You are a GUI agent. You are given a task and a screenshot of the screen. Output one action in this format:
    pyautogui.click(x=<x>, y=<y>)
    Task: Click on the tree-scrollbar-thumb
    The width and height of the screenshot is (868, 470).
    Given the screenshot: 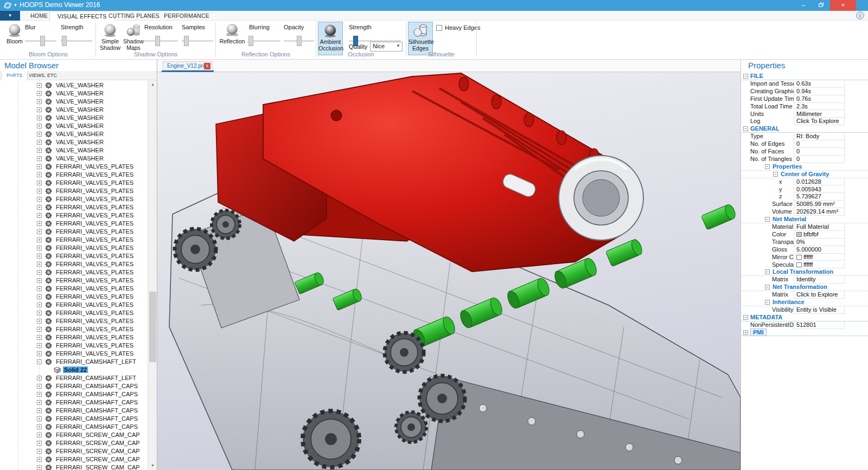 What is the action you would take?
    pyautogui.click(x=153, y=327)
    